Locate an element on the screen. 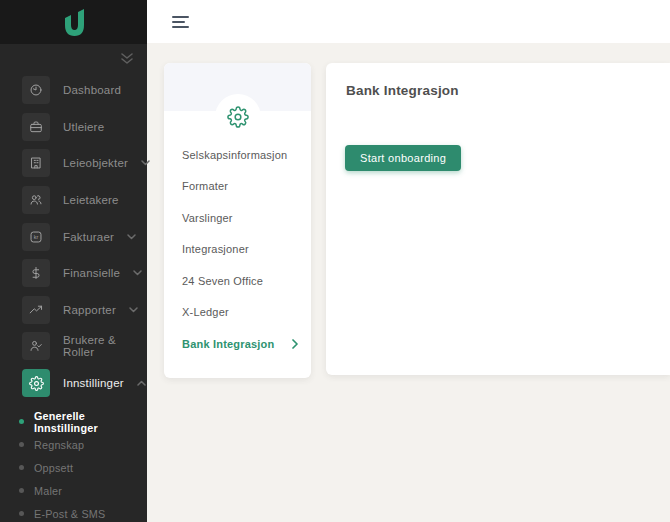 Image resolution: width=670 pixels, height=522 pixels. sidebar-item-label: Brukere & Roller is located at coordinates (99, 346).